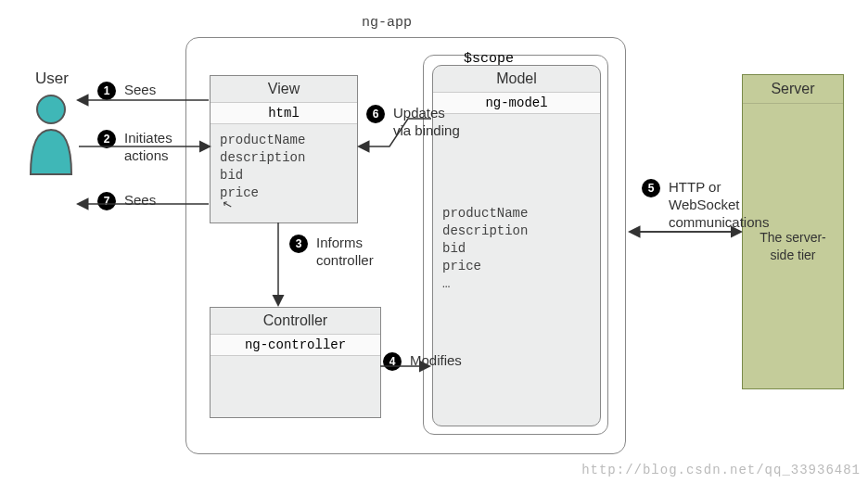  Describe the element at coordinates (140, 200) in the screenshot. I see `step-7-text: Sees` at that location.